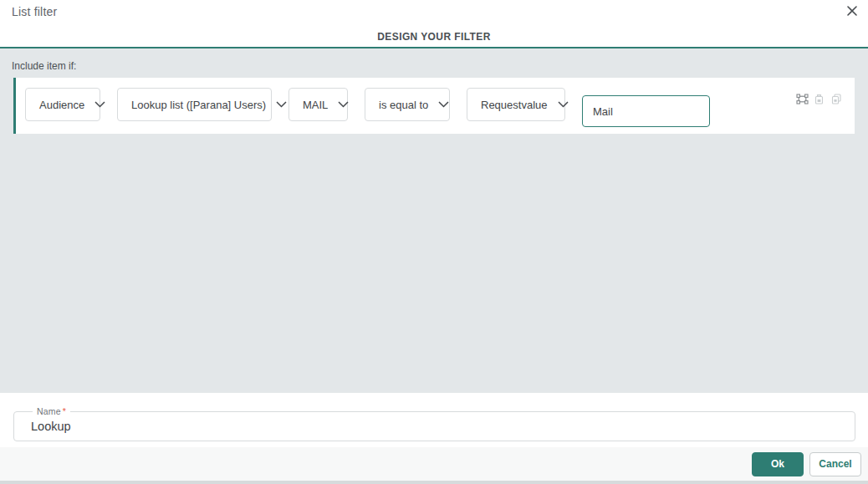 The height and width of the screenshot is (484, 868). I want to click on value-type-dropdown: Requestvalue, so click(516, 104).